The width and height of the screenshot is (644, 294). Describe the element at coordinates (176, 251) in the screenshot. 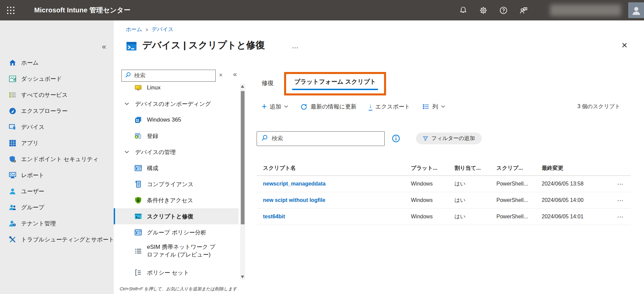

I see `tree-item-esim-profiles: eSIM 携帯ネットワーク プロファイル (プレビュー)` at that location.